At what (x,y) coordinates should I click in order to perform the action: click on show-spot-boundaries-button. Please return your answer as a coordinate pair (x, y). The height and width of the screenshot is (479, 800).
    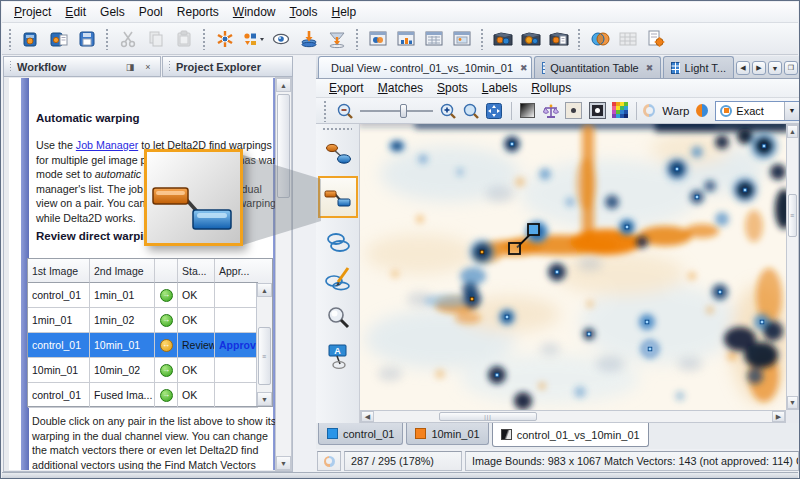
    Looking at the image, I should click on (574, 111).